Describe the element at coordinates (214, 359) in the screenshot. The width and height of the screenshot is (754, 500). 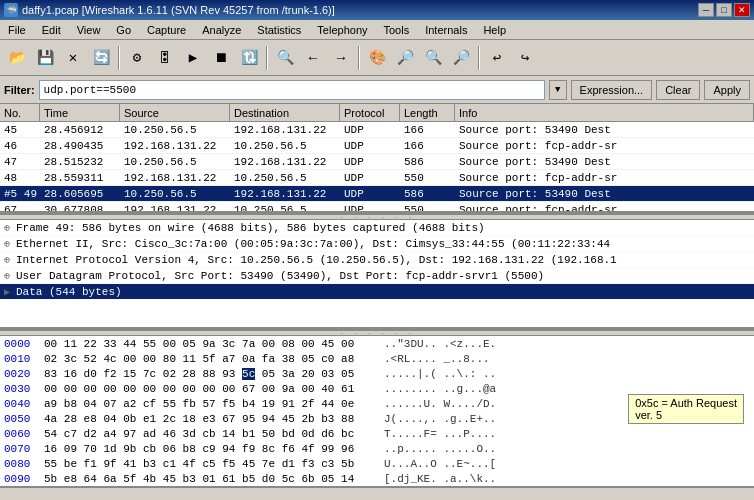
I see `hex-bytes: 02 3c 52 4c 00 00 80 11 5f a7 0a fa 38 0…` at that location.